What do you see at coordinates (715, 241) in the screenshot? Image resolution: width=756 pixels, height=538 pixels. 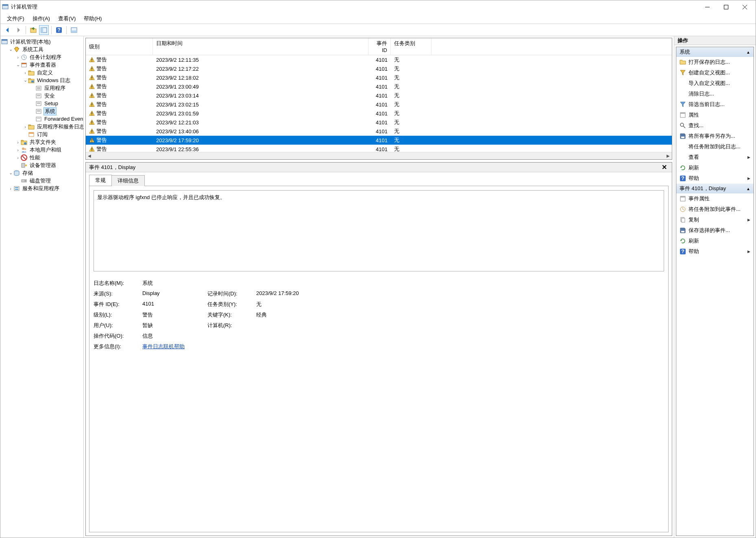 I see `action-refresh2: 刷新` at bounding box center [715, 241].